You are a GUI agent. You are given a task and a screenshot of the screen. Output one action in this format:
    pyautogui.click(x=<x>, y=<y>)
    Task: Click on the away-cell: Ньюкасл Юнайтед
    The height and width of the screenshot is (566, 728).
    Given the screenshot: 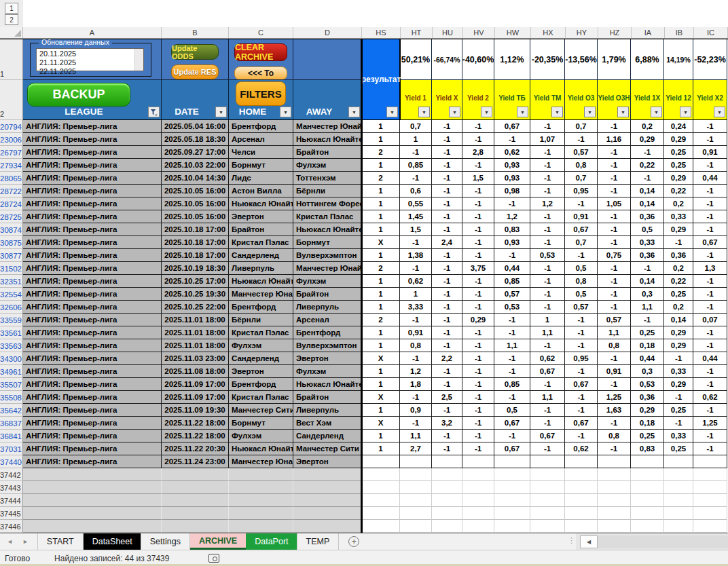 What is the action you would take?
    pyautogui.click(x=327, y=229)
    